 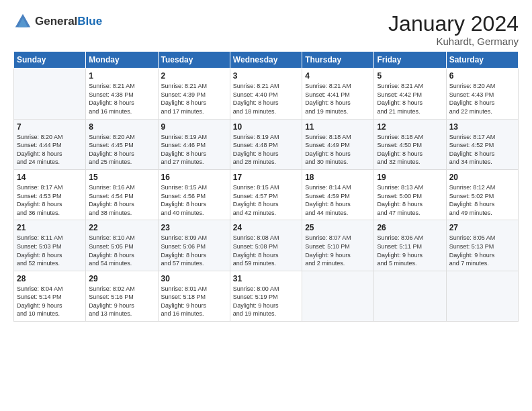 I want to click on sunrise-text: Sunrise: 8:14 AM, so click(x=338, y=188).